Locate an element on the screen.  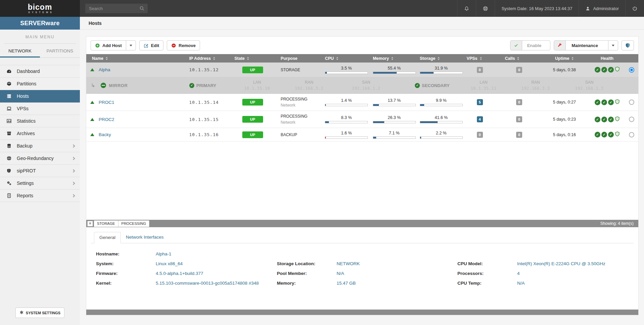
notifications-button is located at coordinates (466, 8).